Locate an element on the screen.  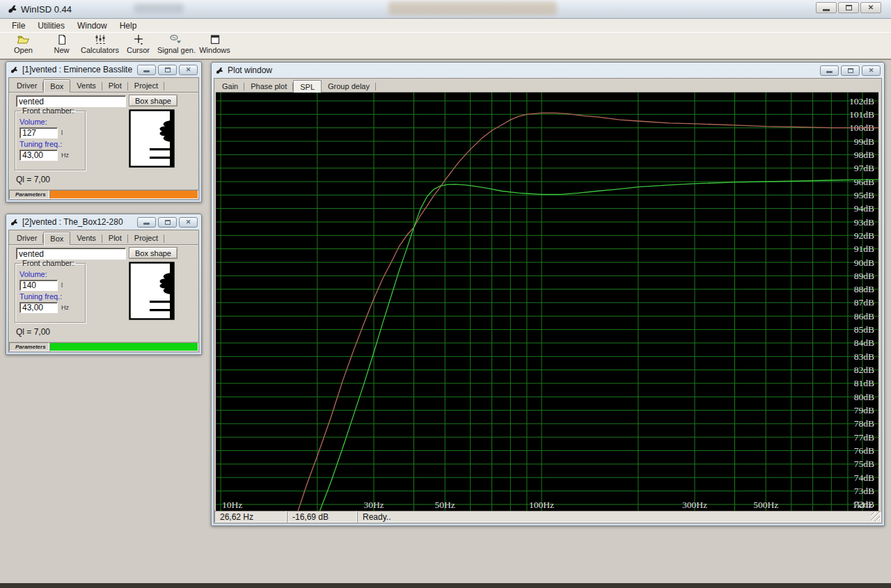
tab-gain: Gain is located at coordinates (230, 86).